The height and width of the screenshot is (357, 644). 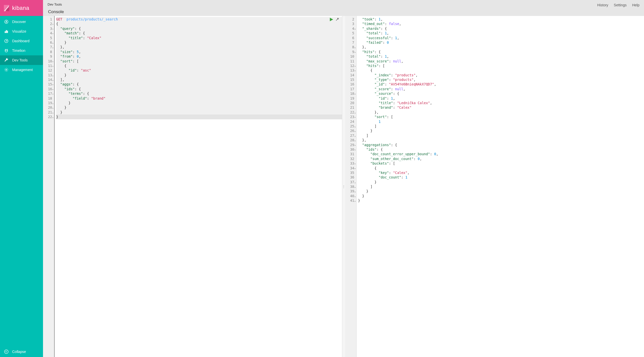 I want to click on code-line: "aggs": {, so click(x=199, y=84).